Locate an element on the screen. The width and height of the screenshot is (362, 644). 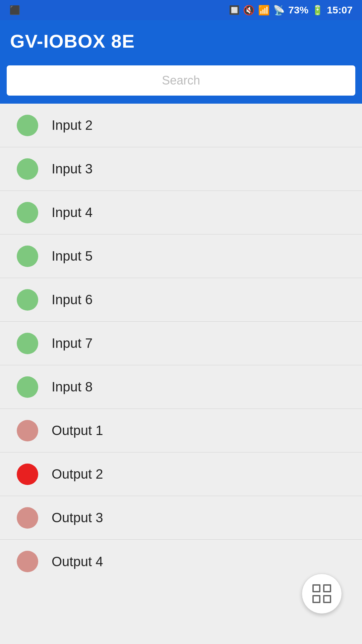
nfc-icon: 🔲 is located at coordinates (234, 10).